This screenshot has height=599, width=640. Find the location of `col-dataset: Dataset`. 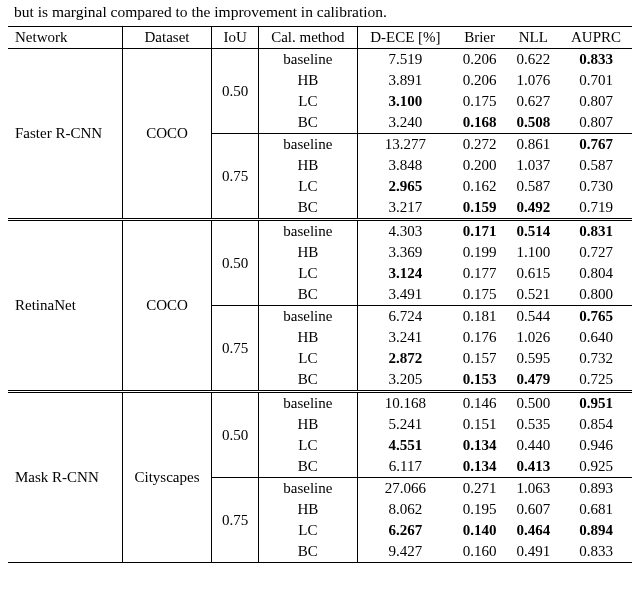

col-dataset: Dataset is located at coordinates (167, 38).